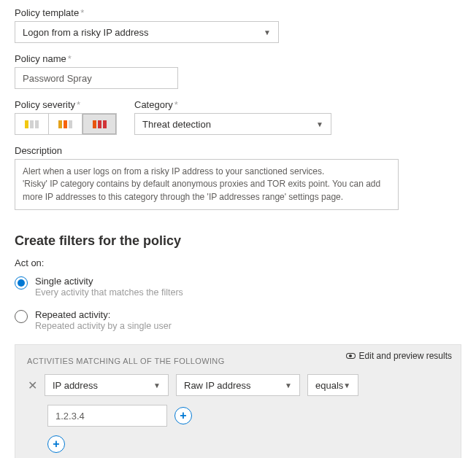 The image size is (476, 458). Describe the element at coordinates (99, 124) in the screenshot. I see `severity-high-button` at that location.